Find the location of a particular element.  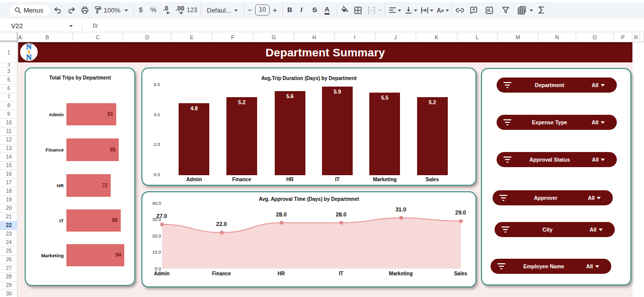

svg-text: A is located at coordinates (439, 11).